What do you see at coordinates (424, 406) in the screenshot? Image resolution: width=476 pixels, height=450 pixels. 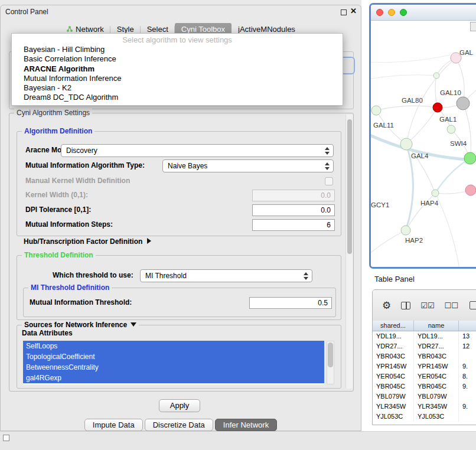 I see `table-row: YLR345WYLR345W9.` at bounding box center [424, 406].